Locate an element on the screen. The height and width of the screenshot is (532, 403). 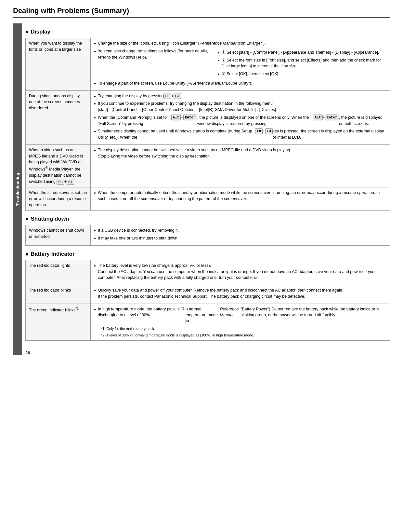
solution-cell: The battery level is very low (the charg… is located at coordinates (240, 272).